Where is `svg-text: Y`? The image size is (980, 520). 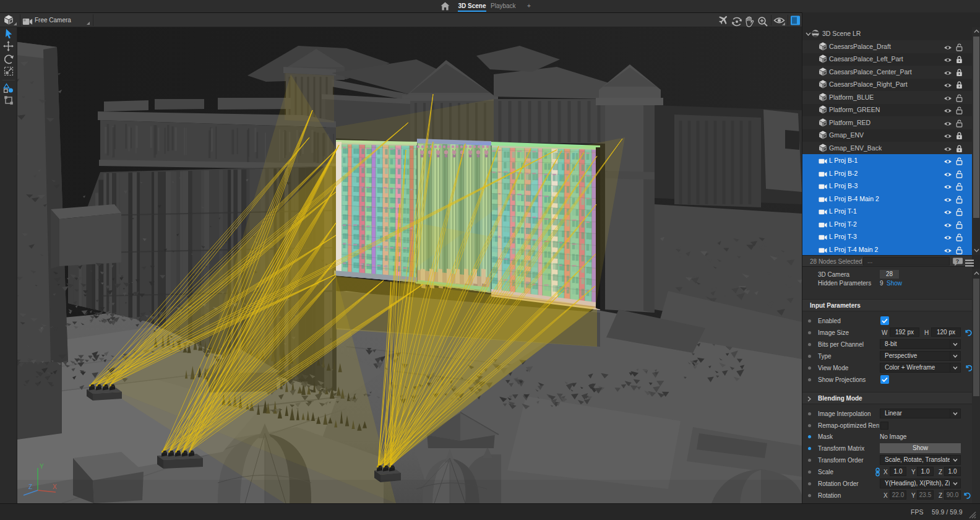 svg-text: Y is located at coordinates (42, 467).